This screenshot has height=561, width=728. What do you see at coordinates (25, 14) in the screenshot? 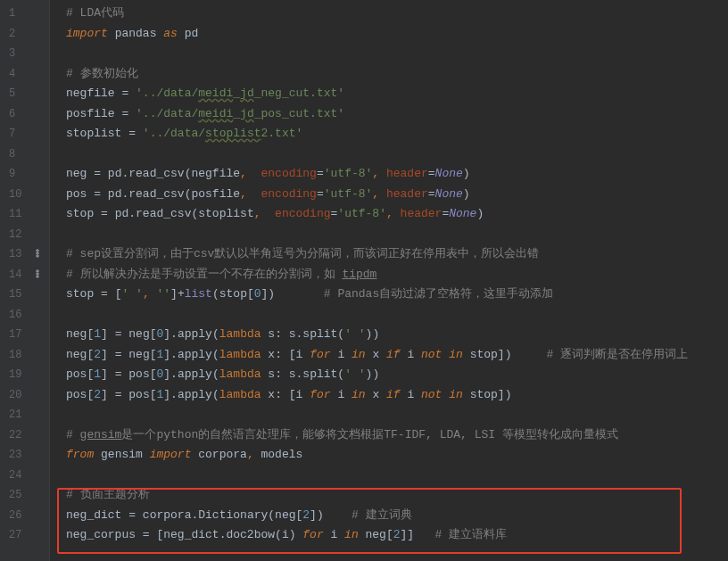
I see `line-number: 1` at bounding box center [25, 14].